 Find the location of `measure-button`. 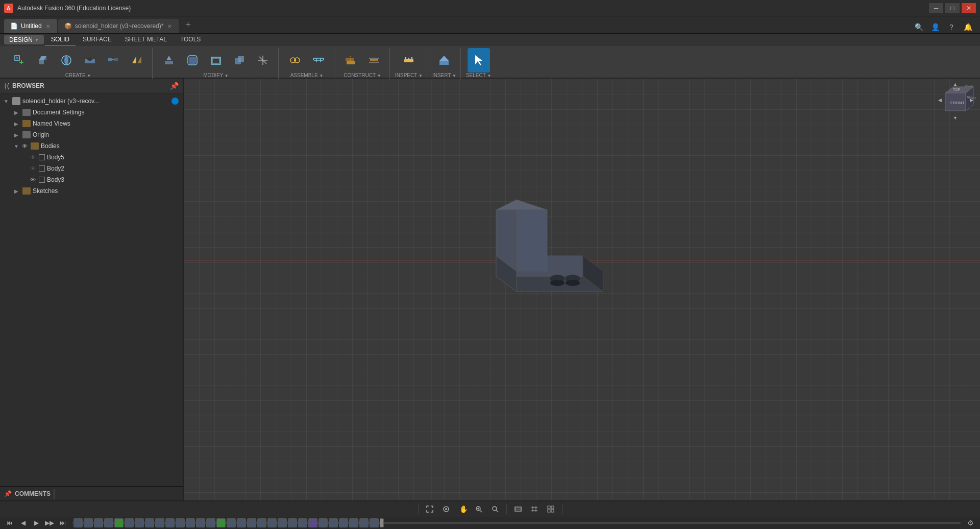

measure-button is located at coordinates (409, 60).